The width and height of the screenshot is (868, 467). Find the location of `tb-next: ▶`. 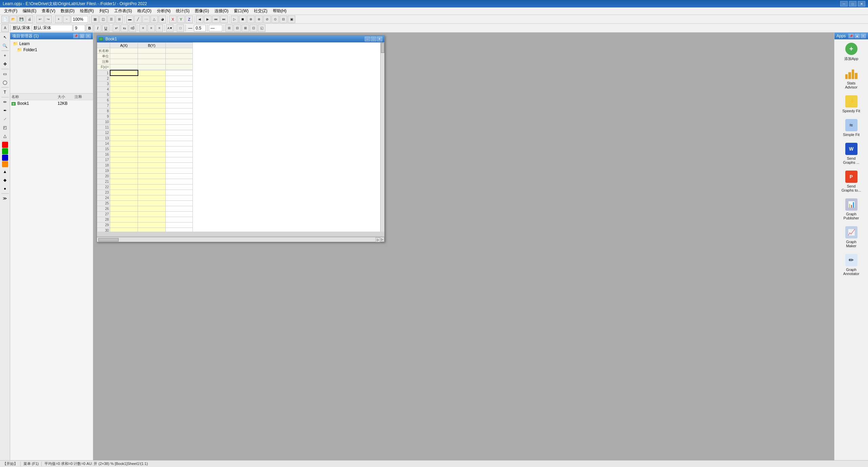

tb-next: ▶ is located at coordinates (208, 19).